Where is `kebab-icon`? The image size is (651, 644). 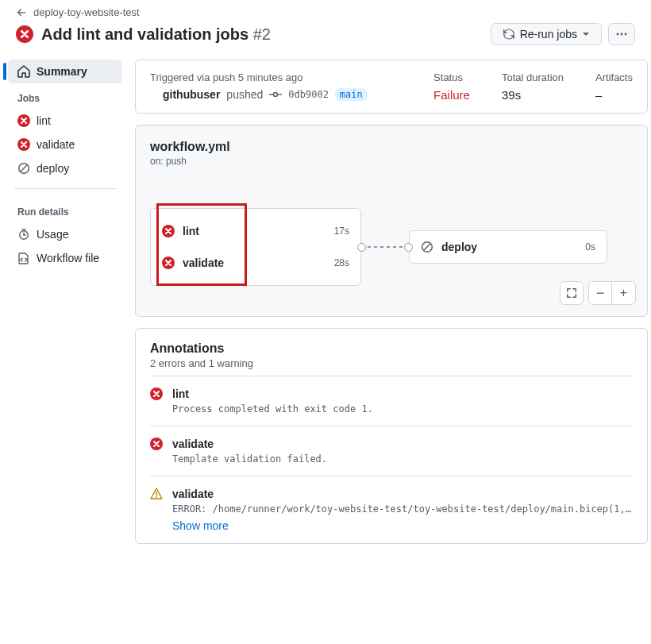
kebab-icon is located at coordinates (622, 34).